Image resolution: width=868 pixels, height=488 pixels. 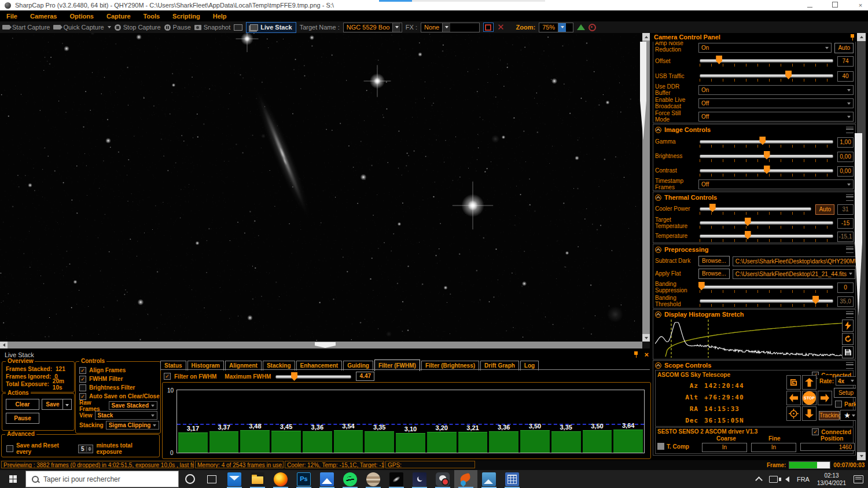 What do you see at coordinates (803, 479) in the screenshot?
I see `language-indicator: FRA` at bounding box center [803, 479].